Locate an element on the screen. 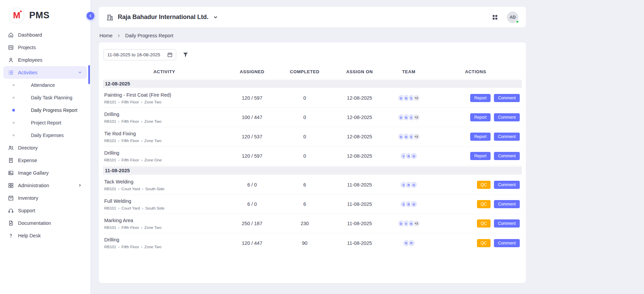 This screenshot has height=294, width=644. sidebar-subitem-label: Project Report is located at coordinates (46, 123).